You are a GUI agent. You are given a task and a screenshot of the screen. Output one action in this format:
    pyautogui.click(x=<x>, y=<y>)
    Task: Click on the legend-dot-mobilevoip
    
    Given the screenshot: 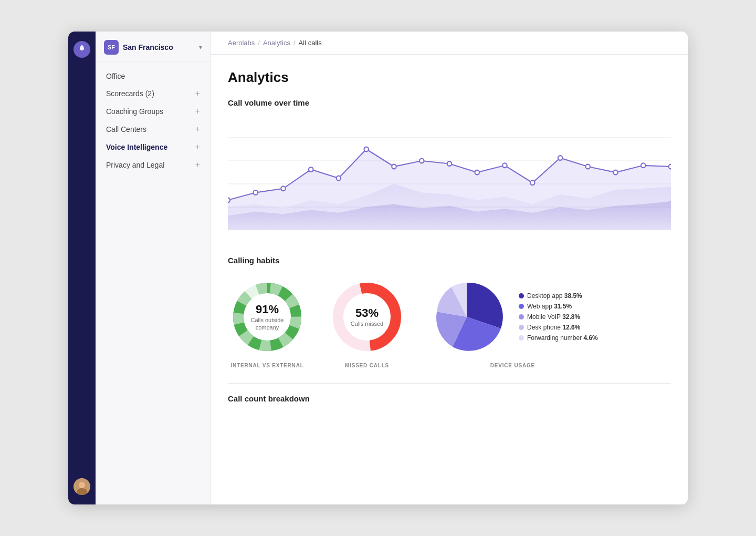 What is the action you would take?
    pyautogui.click(x=521, y=317)
    